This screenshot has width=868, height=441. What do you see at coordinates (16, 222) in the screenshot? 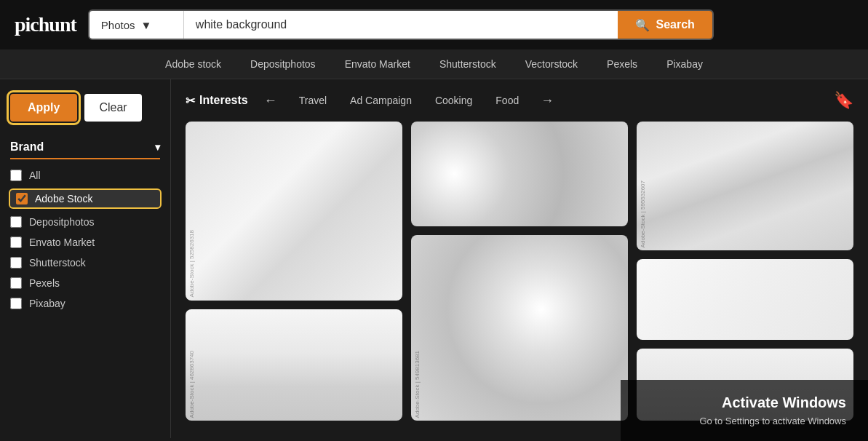
I see `depositphotos-checkbox` at bounding box center [16, 222].